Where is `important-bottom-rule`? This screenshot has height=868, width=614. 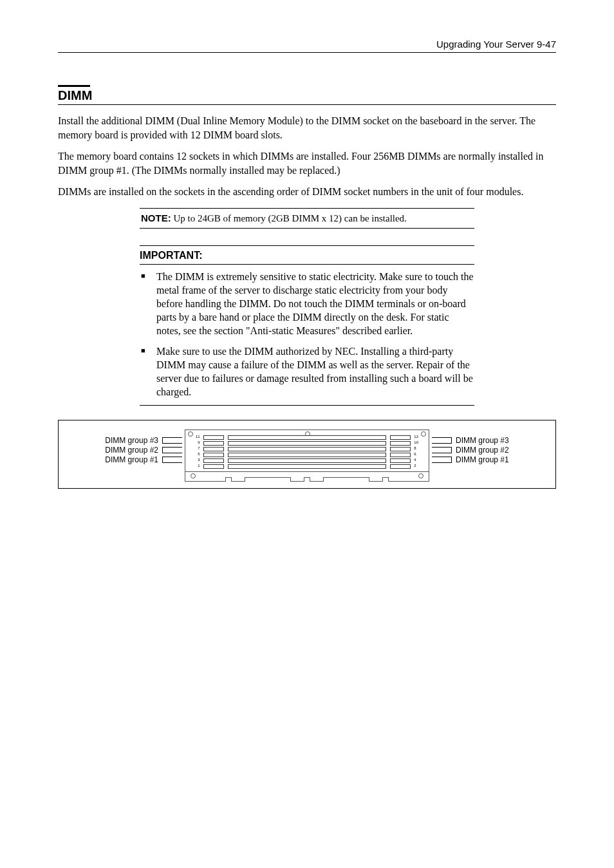
important-bottom-rule is located at coordinates (307, 406).